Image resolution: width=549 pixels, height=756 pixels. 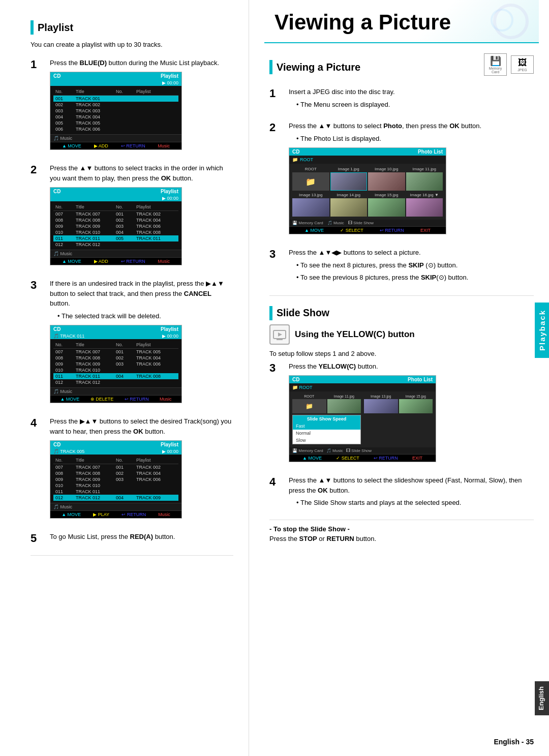 What do you see at coordinates (38, 423) in the screenshot?
I see `step-4-number: 4` at bounding box center [38, 423].